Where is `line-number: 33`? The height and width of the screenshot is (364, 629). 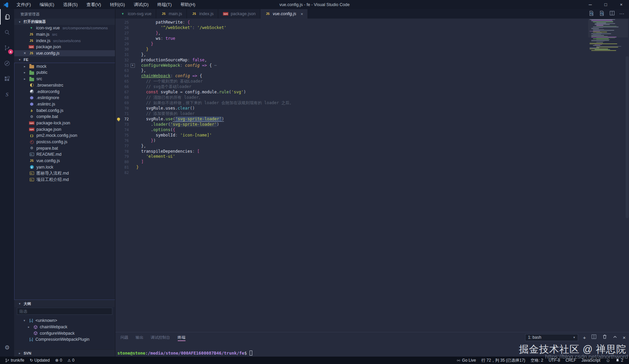 line-number: 33 is located at coordinates (125, 66).